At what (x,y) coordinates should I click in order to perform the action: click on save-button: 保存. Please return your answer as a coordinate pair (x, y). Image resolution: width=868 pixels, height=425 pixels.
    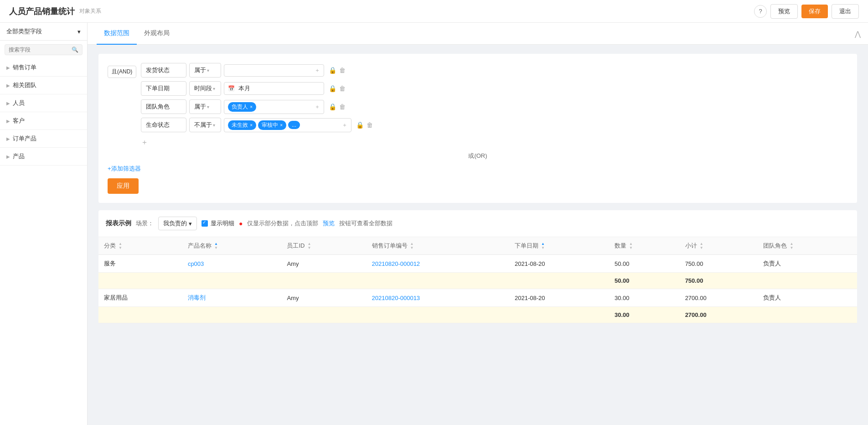
    Looking at the image, I should click on (815, 11).